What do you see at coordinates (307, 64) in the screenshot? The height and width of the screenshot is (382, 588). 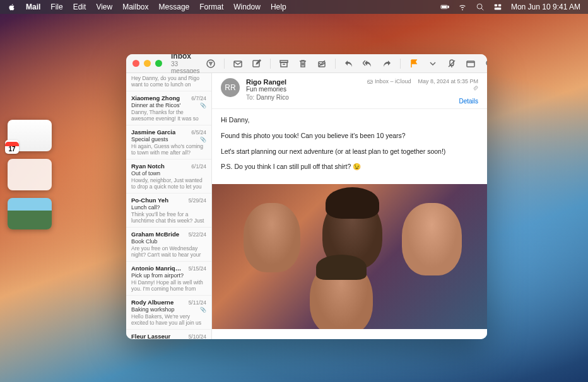 I see `window-titlebar: Inbox 33 messages` at bounding box center [307, 64].